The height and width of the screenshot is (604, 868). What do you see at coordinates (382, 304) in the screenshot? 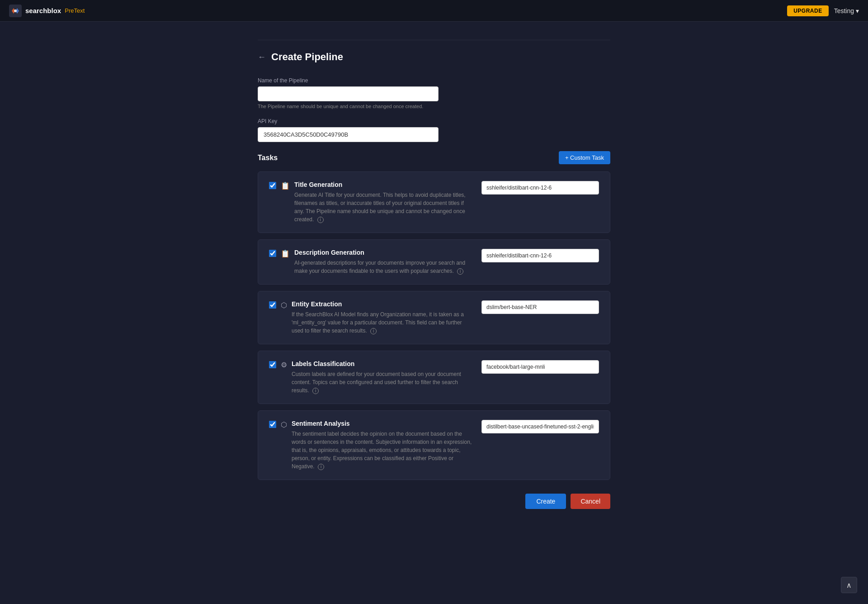
I see `task-name-entity-extraction: Entity Extraction` at bounding box center [382, 304].